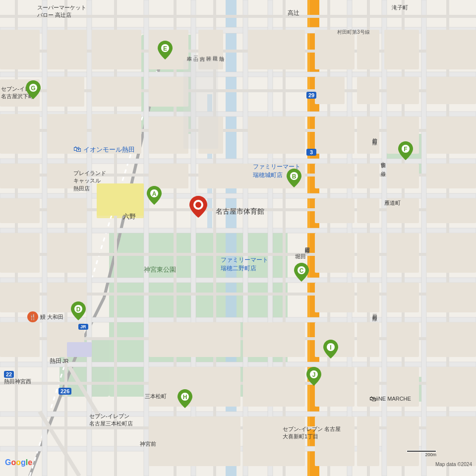 The width and height of the screenshot is (476, 476). Describe the element at coordinates (311, 95) in the screenshot. I see `route-badge-29: 29` at that location.